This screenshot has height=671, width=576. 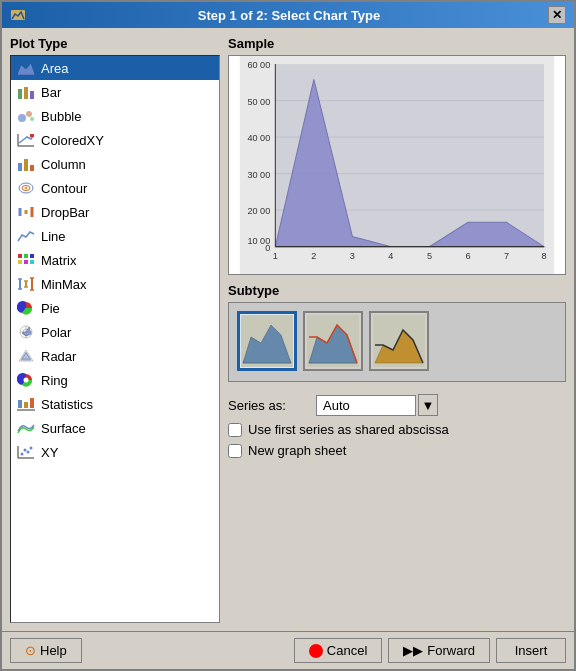 What do you see at coordinates (258, 65) in the screenshot?
I see `svg-text: 60 00` at bounding box center [258, 65].